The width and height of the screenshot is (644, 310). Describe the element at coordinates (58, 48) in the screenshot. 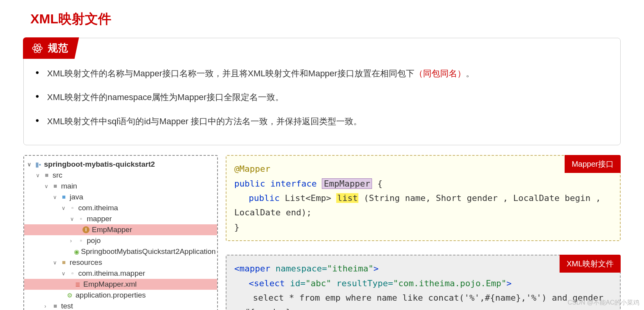

I see `rules-tab-label: 规范` at that location.